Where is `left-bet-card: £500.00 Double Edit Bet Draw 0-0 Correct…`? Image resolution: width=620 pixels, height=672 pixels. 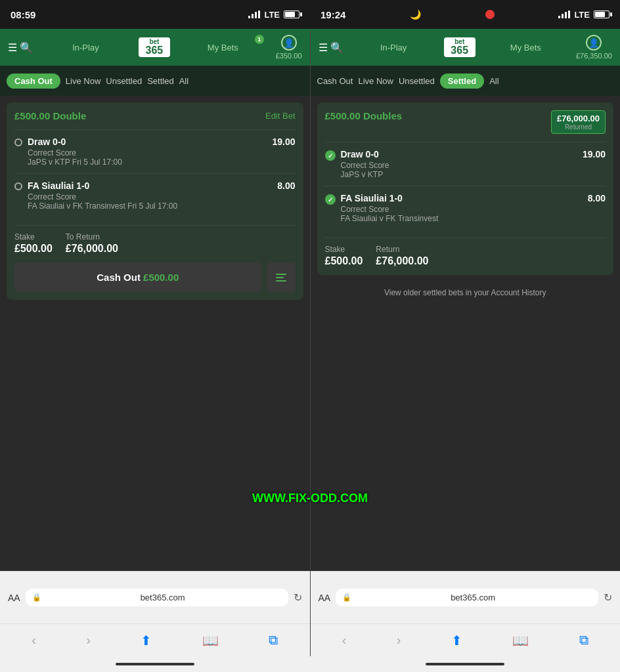
left-bet-card: £500.00 Double Edit Bet Draw 0-0 Correct… is located at coordinates (155, 201).